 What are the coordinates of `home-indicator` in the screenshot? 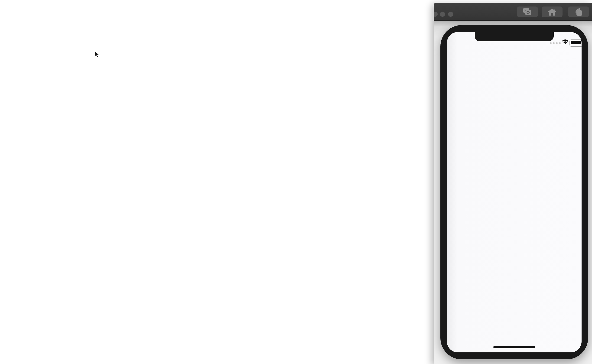 It's located at (514, 347).